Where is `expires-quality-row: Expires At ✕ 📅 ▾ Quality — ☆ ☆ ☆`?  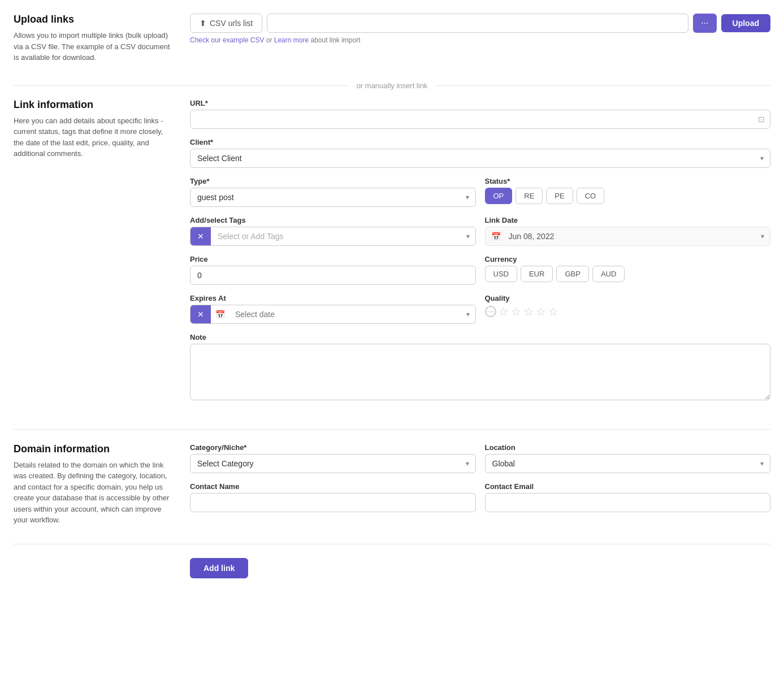 expires-quality-row: Expires At ✕ 📅 ▾ Quality — ☆ ☆ ☆ is located at coordinates (480, 309).